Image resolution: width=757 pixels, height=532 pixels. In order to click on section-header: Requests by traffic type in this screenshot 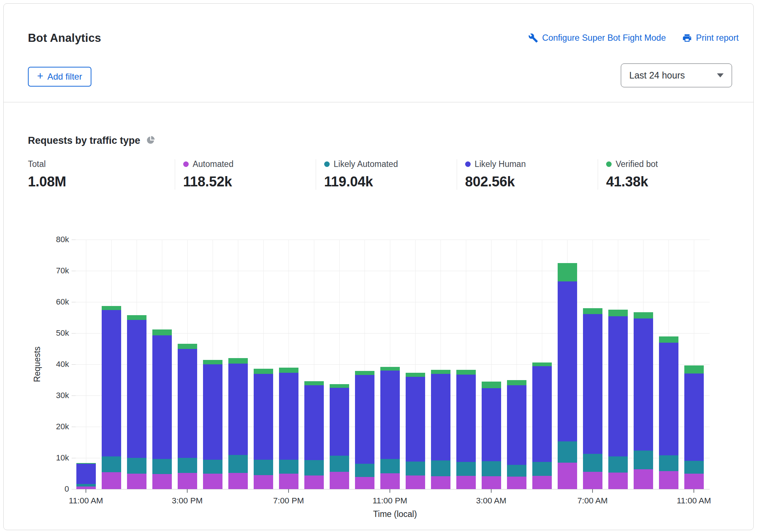, I will do `click(92, 141)`.